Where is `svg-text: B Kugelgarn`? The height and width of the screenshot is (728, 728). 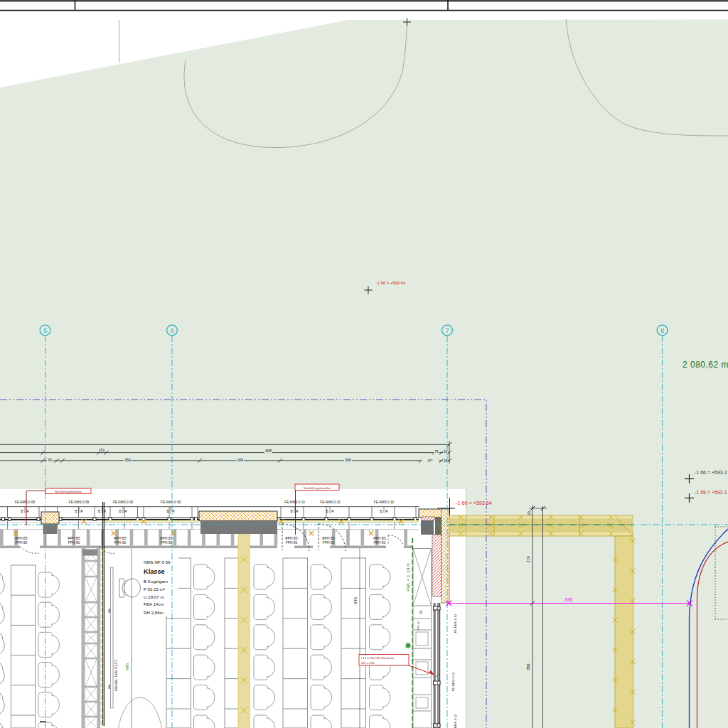
svg-text: B Kugelgarn is located at coordinates (156, 582).